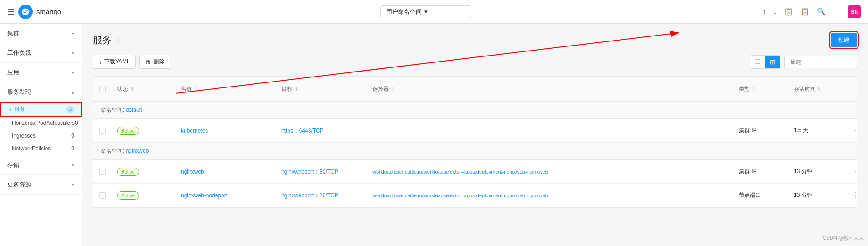 The image size is (868, 246). Describe the element at coordinates (303, 131) in the screenshot. I see `target-port-link: https ↕ 6443/TCP` at that location.